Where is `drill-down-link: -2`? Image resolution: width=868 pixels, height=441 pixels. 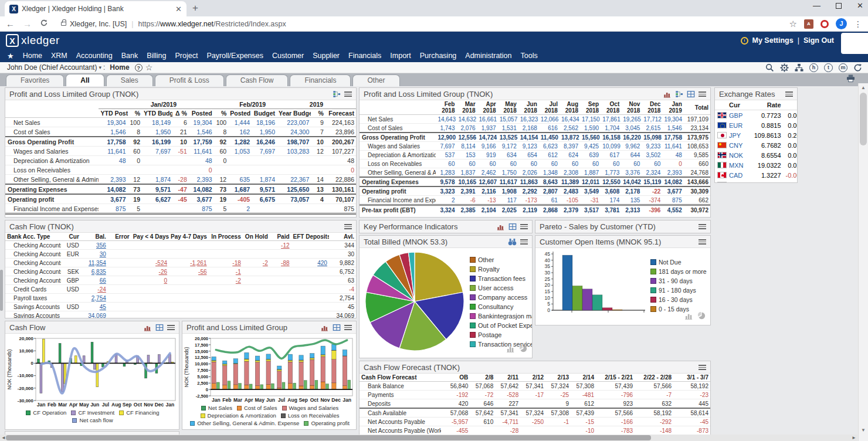 drill-down-link: -2 is located at coordinates (226, 280).